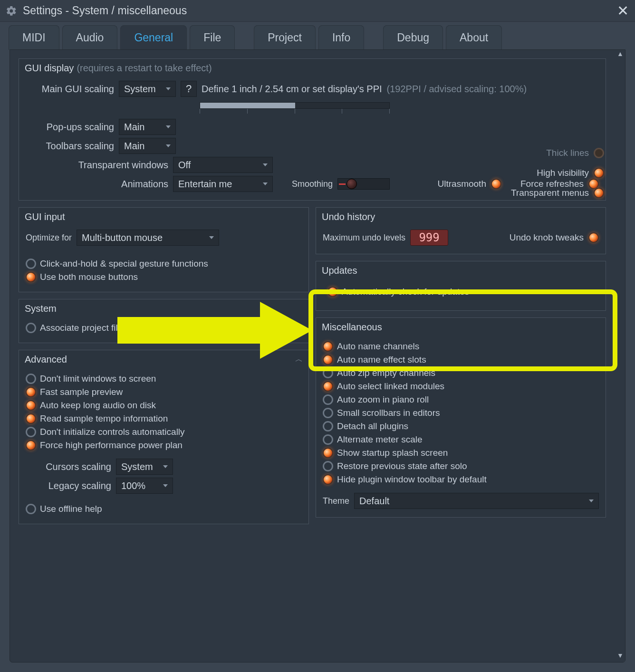  Describe the element at coordinates (70, 146) in the screenshot. I see `toolbars-label: Toolbars scaling` at that location.